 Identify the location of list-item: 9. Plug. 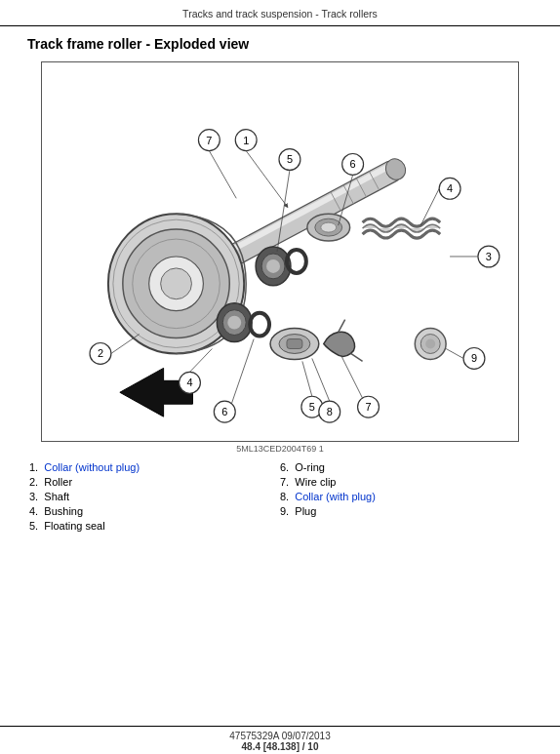
(406, 511).